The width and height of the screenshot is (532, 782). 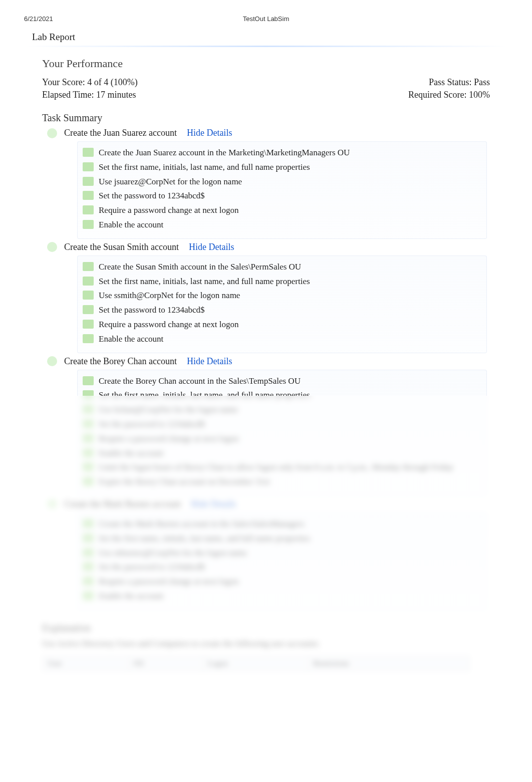 I want to click on performance-title: Your Performance, so click(x=266, y=64).